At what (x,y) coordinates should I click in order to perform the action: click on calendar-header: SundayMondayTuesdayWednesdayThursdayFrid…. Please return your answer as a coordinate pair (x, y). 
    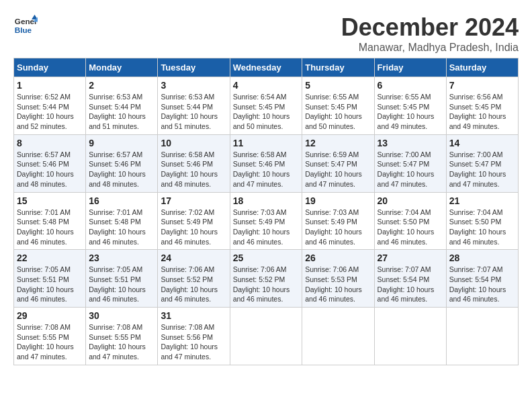
    Looking at the image, I should click on (266, 68).